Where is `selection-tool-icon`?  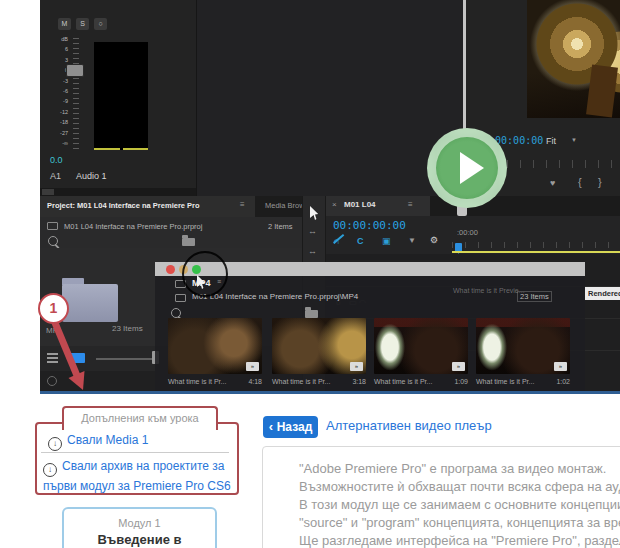
selection-tool-icon is located at coordinates (315, 213).